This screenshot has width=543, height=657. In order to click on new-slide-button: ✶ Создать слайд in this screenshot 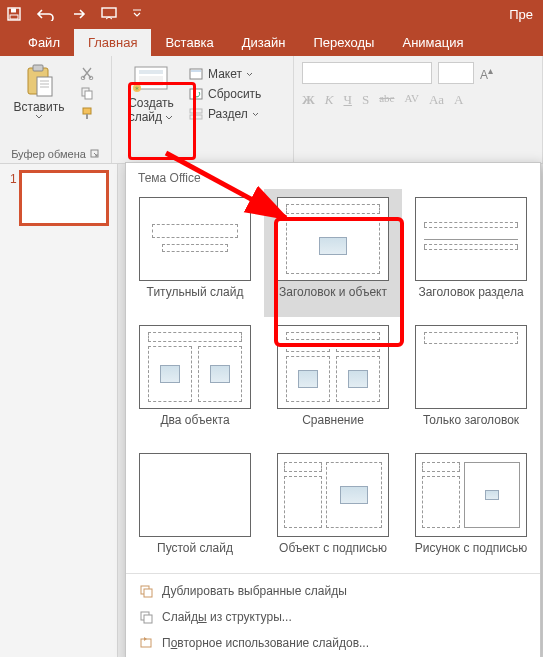, I will do `click(151, 110)`.